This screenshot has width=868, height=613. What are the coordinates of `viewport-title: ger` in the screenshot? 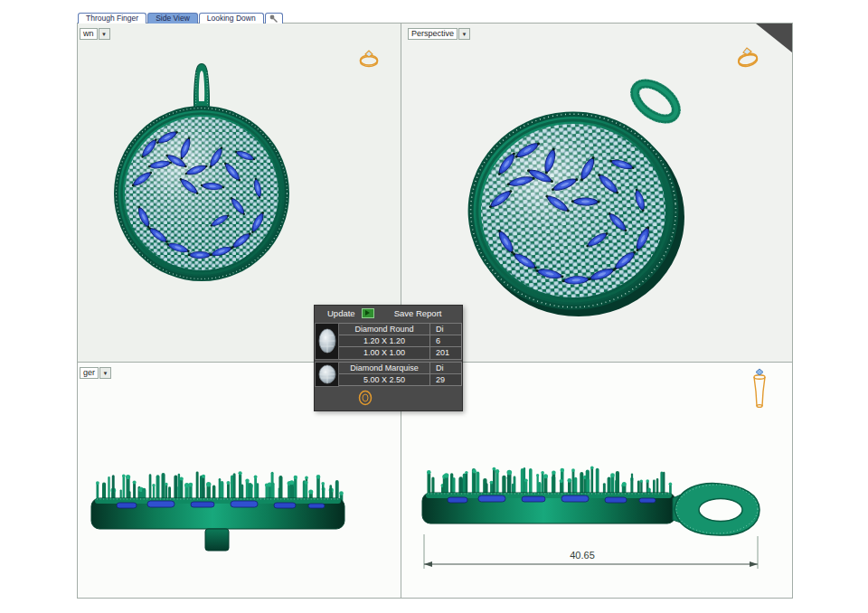 It's located at (89, 373).